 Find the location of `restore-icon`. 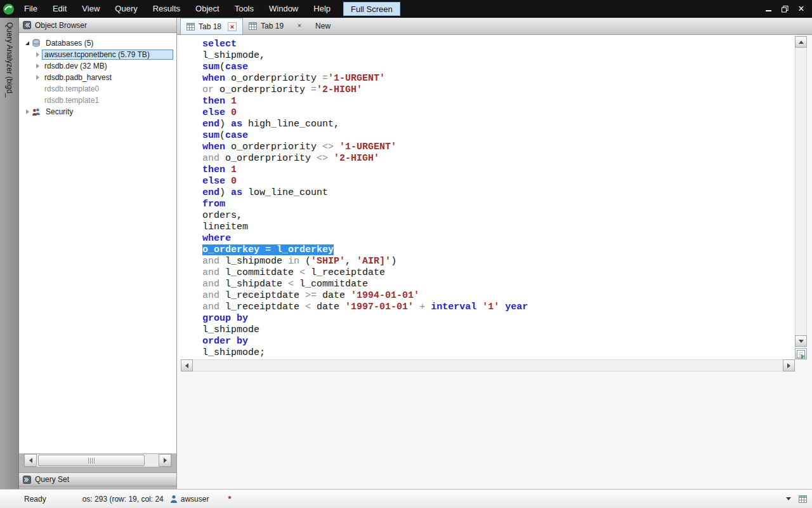

restore-icon is located at coordinates (785, 9).